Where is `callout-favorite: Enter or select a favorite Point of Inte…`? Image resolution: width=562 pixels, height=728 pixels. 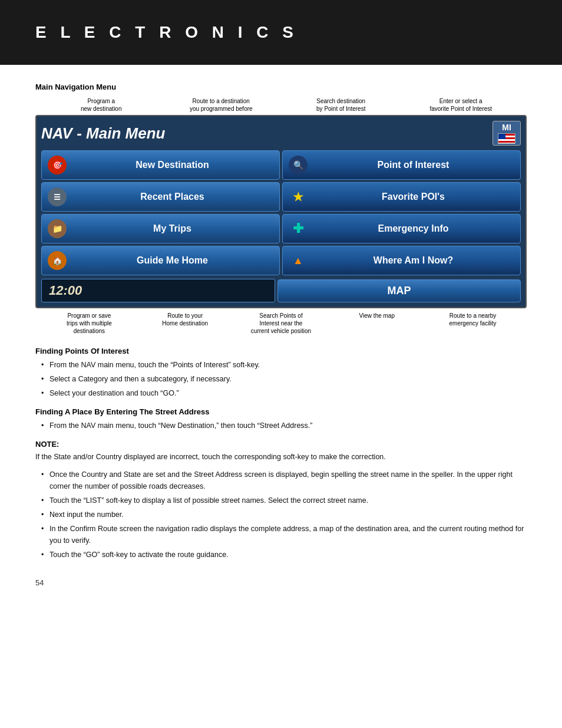
callout-favorite: Enter or select a favorite Point of Inte… is located at coordinates (461, 105).